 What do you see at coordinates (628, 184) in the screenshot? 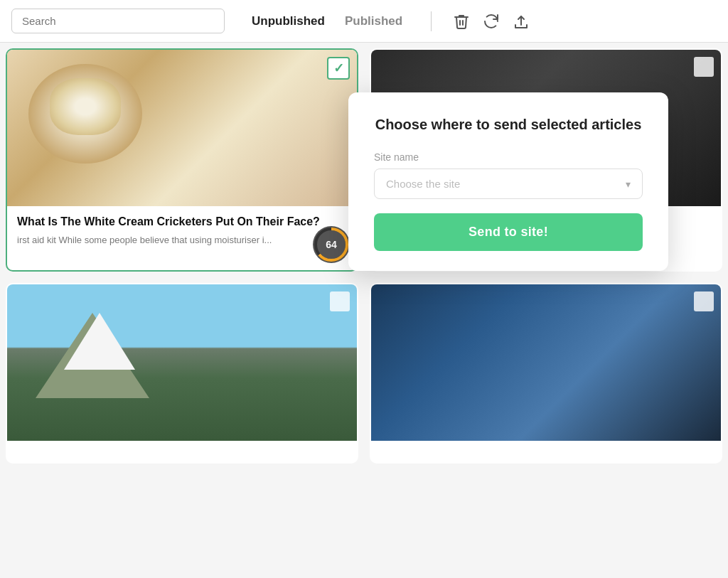
I see `chevron-down-icon: ▾` at bounding box center [628, 184].